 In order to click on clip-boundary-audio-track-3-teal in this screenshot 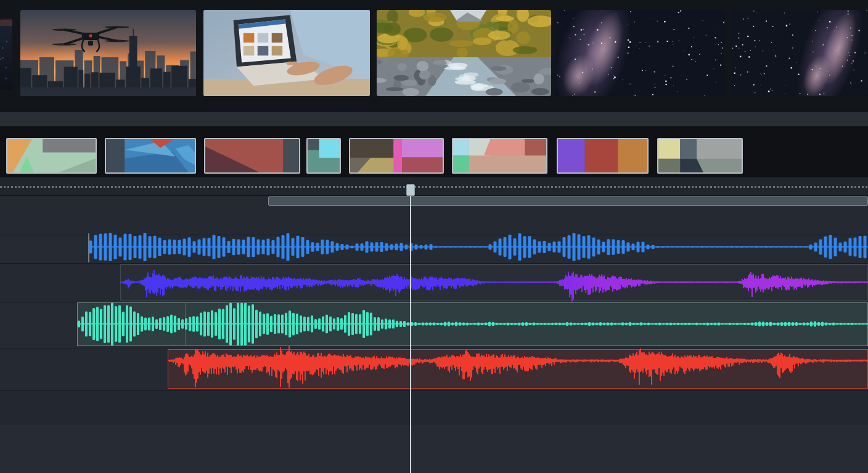, I will do `click(185, 324)`.